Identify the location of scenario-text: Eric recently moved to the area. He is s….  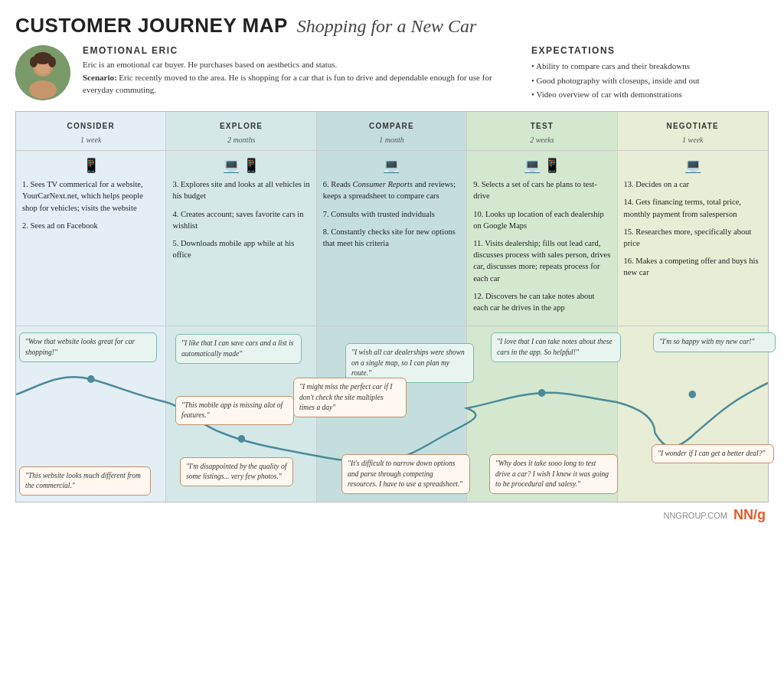
(288, 84).